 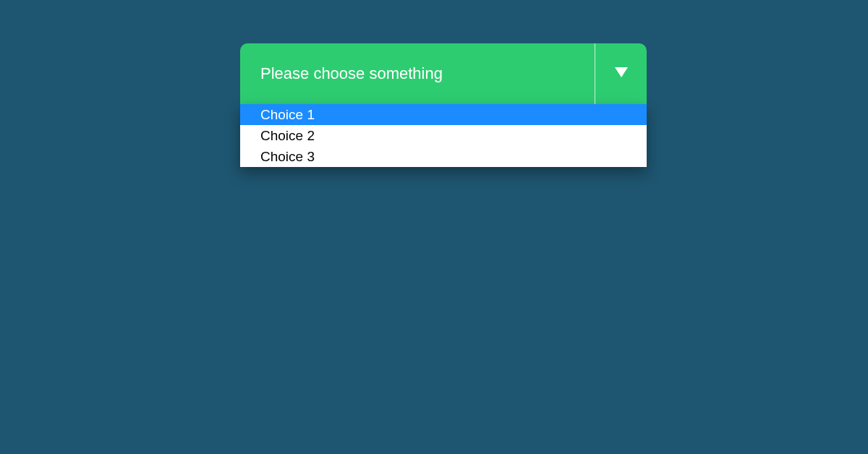 What do you see at coordinates (621, 74) in the screenshot?
I see `chevron-down-icon` at bounding box center [621, 74].